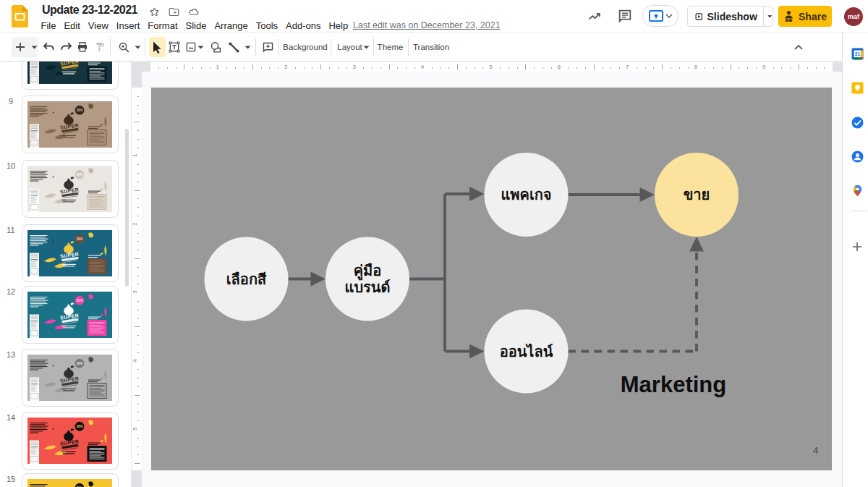 The image size is (868, 487). What do you see at coordinates (158, 47) in the screenshot?
I see `select-tool-button` at bounding box center [158, 47].